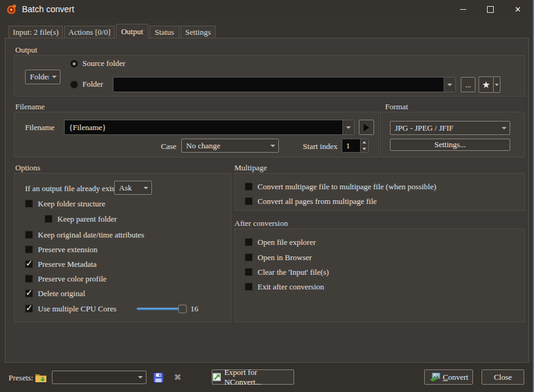  What do you see at coordinates (132, 31) in the screenshot?
I see `tab-output: Output` at bounding box center [132, 31].